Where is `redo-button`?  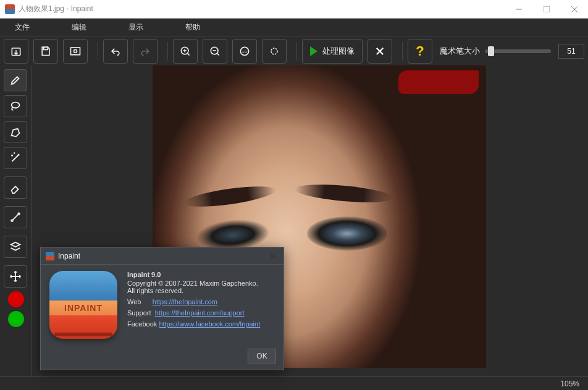
redo-button is located at coordinates (145, 51).